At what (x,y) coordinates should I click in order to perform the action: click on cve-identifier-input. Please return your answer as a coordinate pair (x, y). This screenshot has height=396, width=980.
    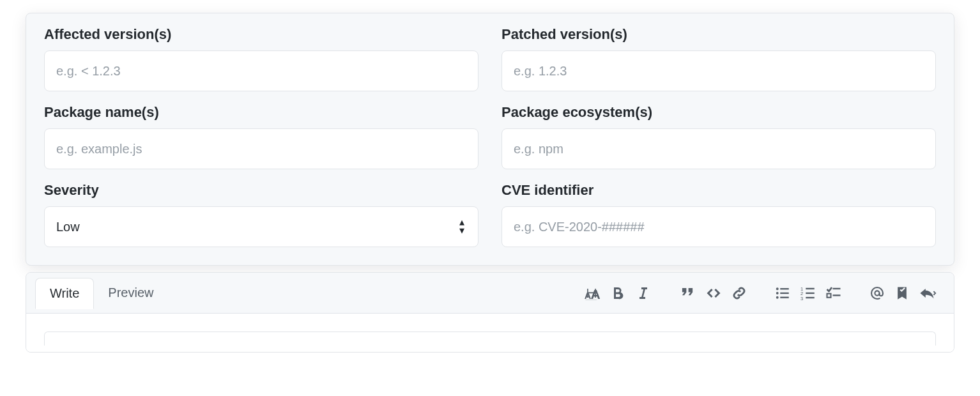
    Looking at the image, I should click on (719, 227).